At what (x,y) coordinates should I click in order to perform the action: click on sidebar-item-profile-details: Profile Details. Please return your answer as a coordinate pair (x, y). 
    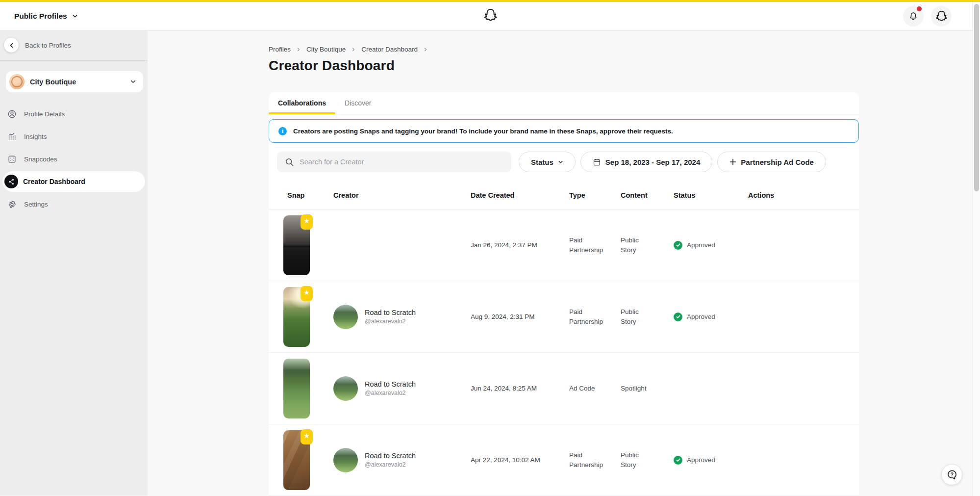
    Looking at the image, I should click on (74, 114).